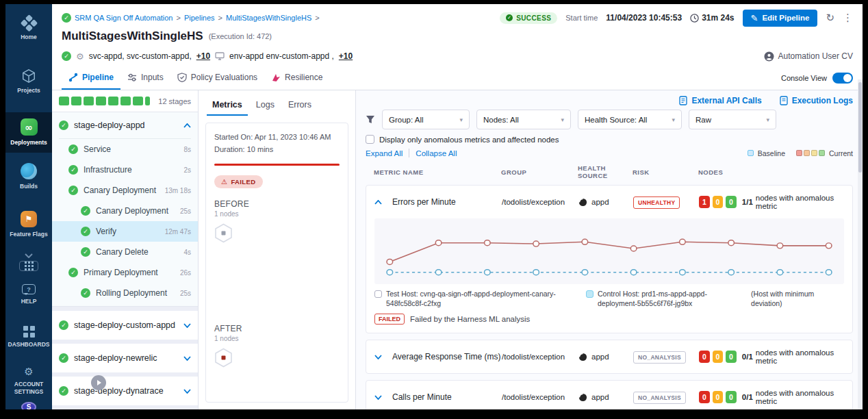 This screenshot has width=868, height=419. Describe the element at coordinates (847, 18) in the screenshot. I see `kebab-menu-icon: ⋮` at that location.